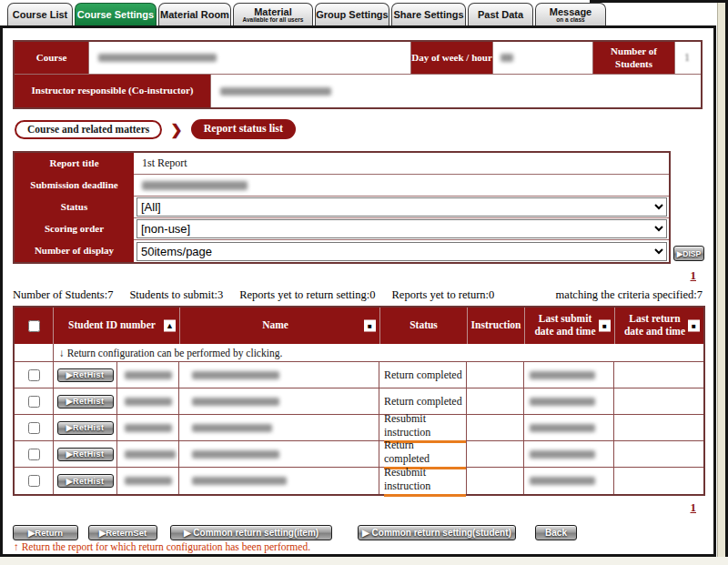  I want to click on scrollbar-track, so click(721, 279).